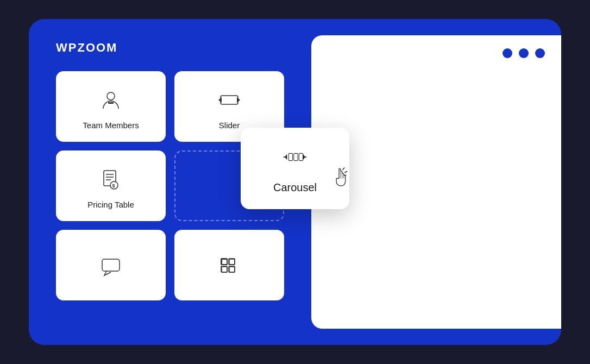 This screenshot has width=590, height=364. Describe the element at coordinates (170, 48) in the screenshot. I see `brand-name: WPZOOM` at that location.